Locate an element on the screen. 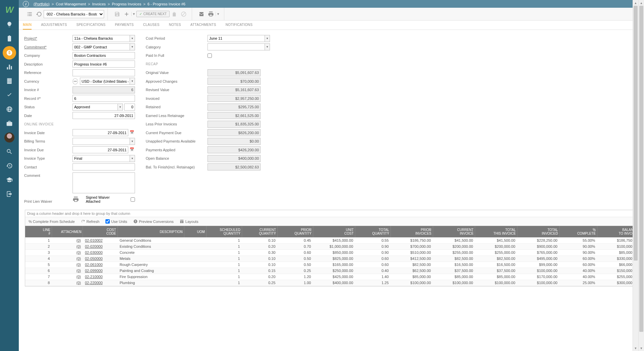 The height and width of the screenshot is (351, 644). col-header: PRIORINVOICES⋮ is located at coordinates (412, 232).